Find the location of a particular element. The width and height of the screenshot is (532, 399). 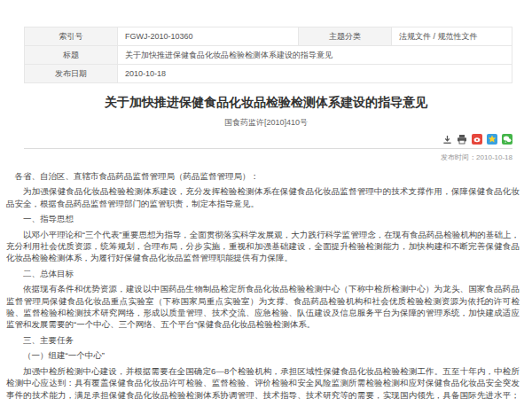

document-number: 国食药监许[2010]410号 is located at coordinates (266, 122).